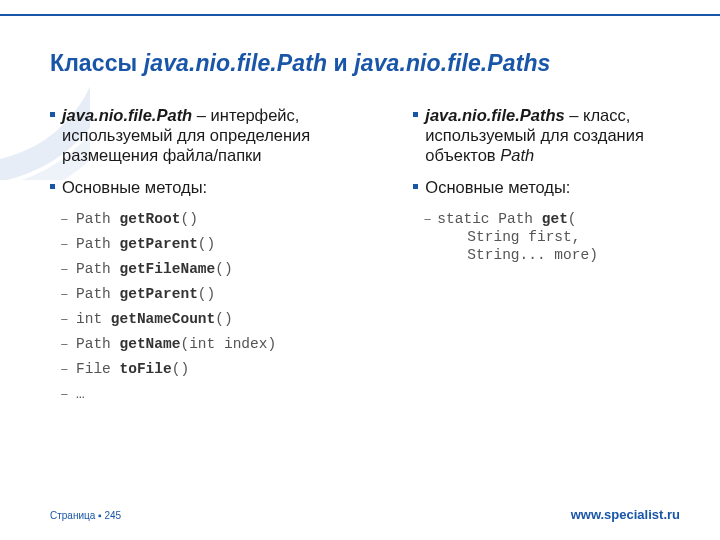  Describe the element at coordinates (216, 135) in the screenshot. I see `left-intro: java.nio.file.Path – интерфейс, использу…` at that location.